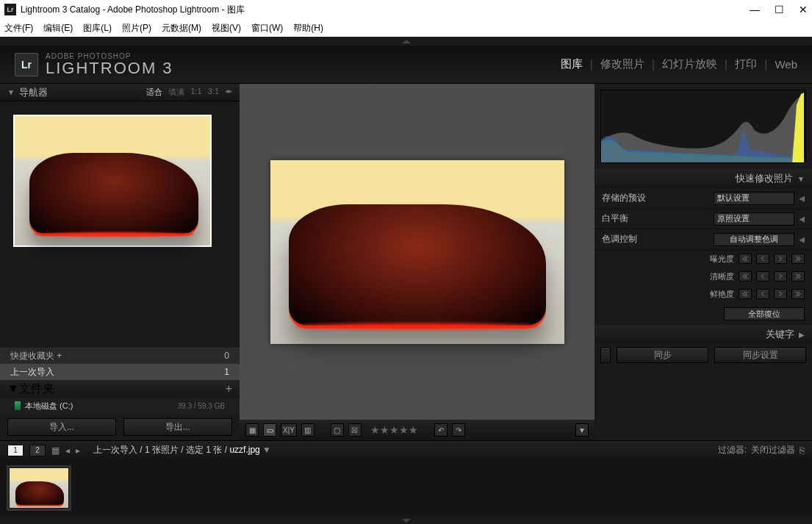 This screenshot has height=524, width=812. What do you see at coordinates (267, 28) in the screenshot?
I see `menu-window: 窗口(W)` at bounding box center [267, 28].